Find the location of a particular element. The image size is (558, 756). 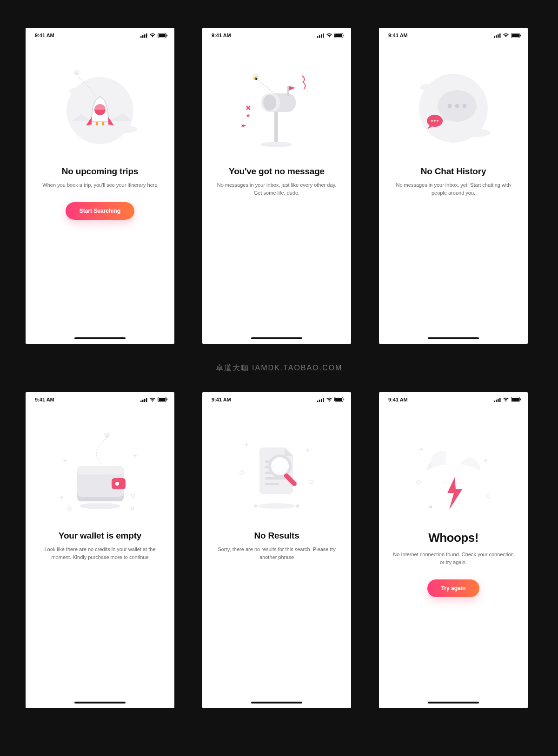

empty-state-trips: No upcoming trips When you book a trip, … is located at coordinates (100, 192).